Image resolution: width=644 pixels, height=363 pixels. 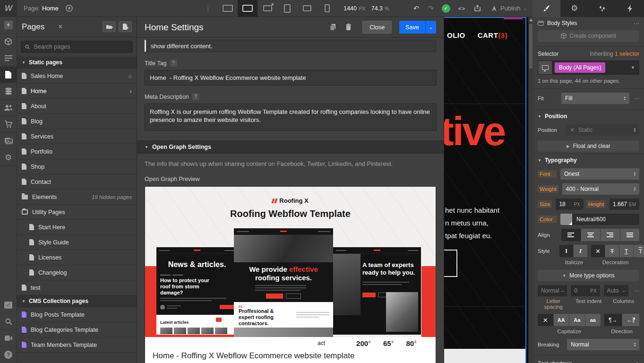 I want to click on float-and-clear-toggle: ▶Float and clear, so click(x=589, y=146).